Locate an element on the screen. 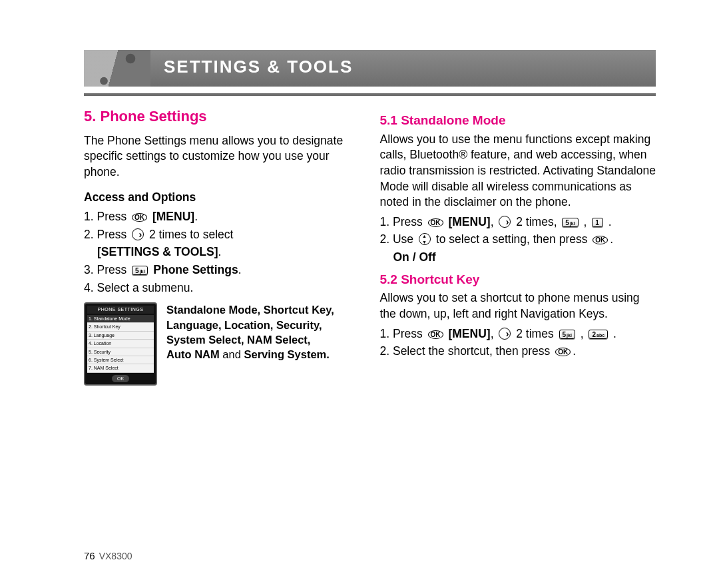 This screenshot has height=588, width=719. screen-item: 4. Location is located at coordinates (120, 344).